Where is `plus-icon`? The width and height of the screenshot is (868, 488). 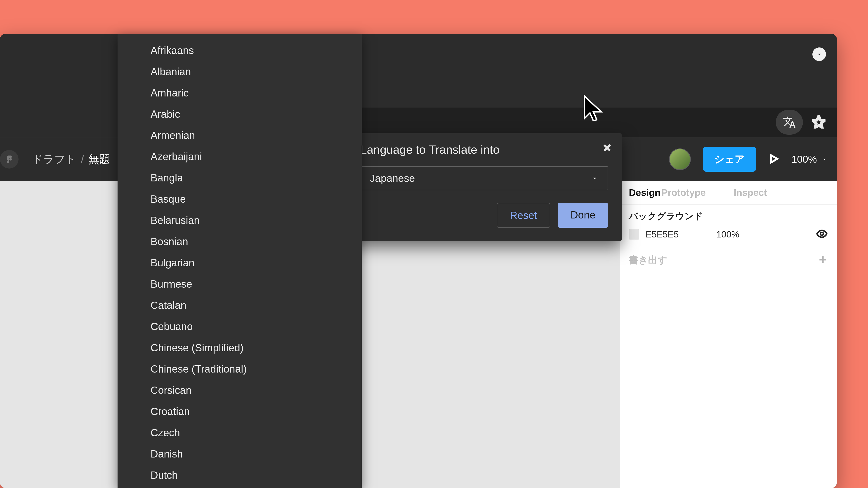 plus-icon is located at coordinates (823, 260).